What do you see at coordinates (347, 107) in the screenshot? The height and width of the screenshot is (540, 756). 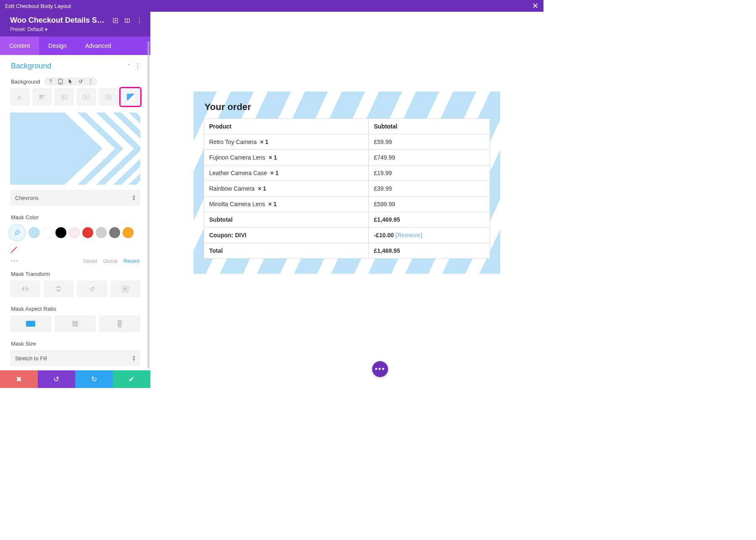 I see `order-heading: Your order` at bounding box center [347, 107].